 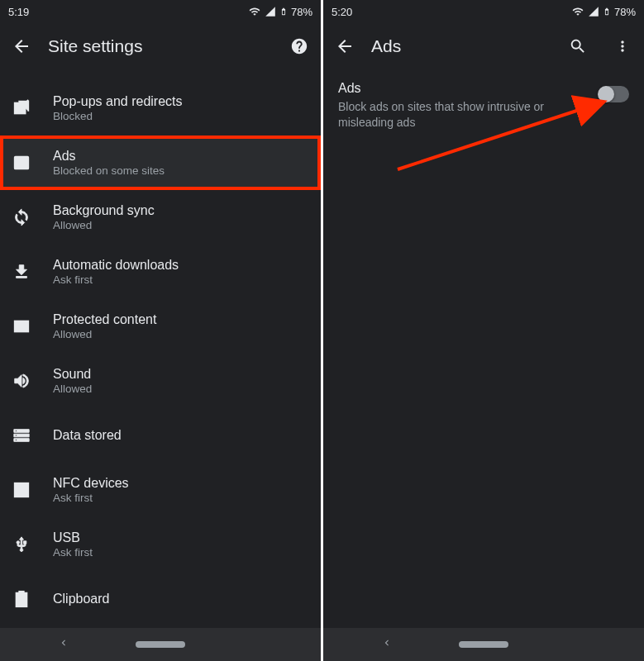 What do you see at coordinates (484, 46) in the screenshot?
I see `app-bar: Ads` at bounding box center [484, 46].